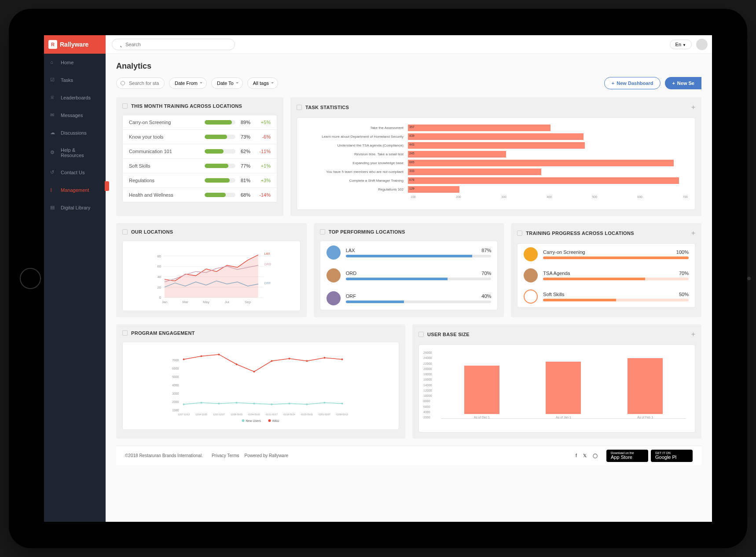  Describe the element at coordinates (263, 83) in the screenshot. I see `tags-filter: All tags` at that location.